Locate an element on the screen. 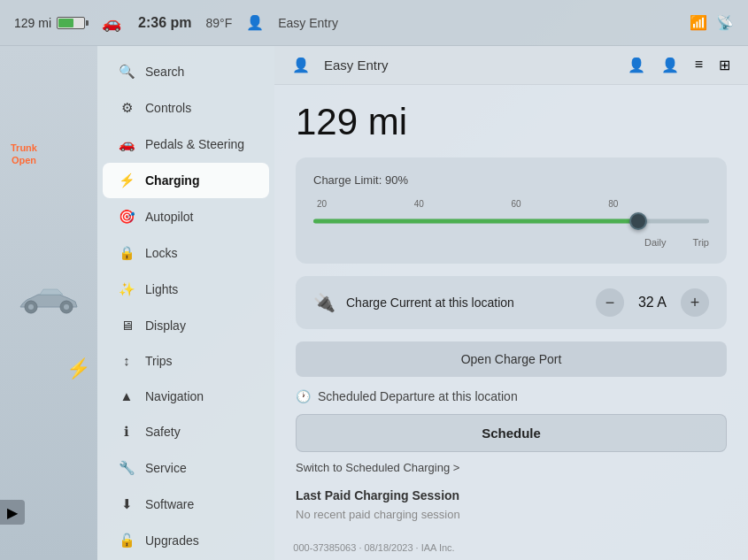  charge-limit-card: Charge Limit: 90% 20 40 60 80 Daily Trip is located at coordinates (512, 211).